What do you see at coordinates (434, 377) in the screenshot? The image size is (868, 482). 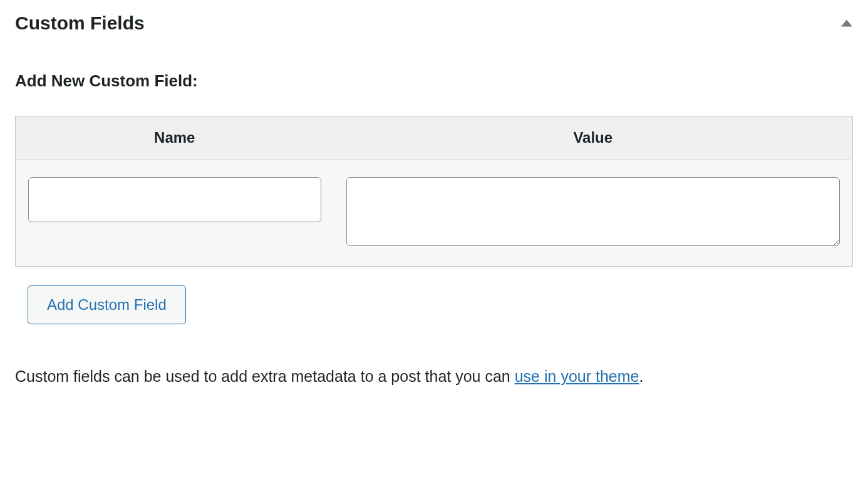 I see `help-text: Custom fields can be used to add extra m…` at bounding box center [434, 377].